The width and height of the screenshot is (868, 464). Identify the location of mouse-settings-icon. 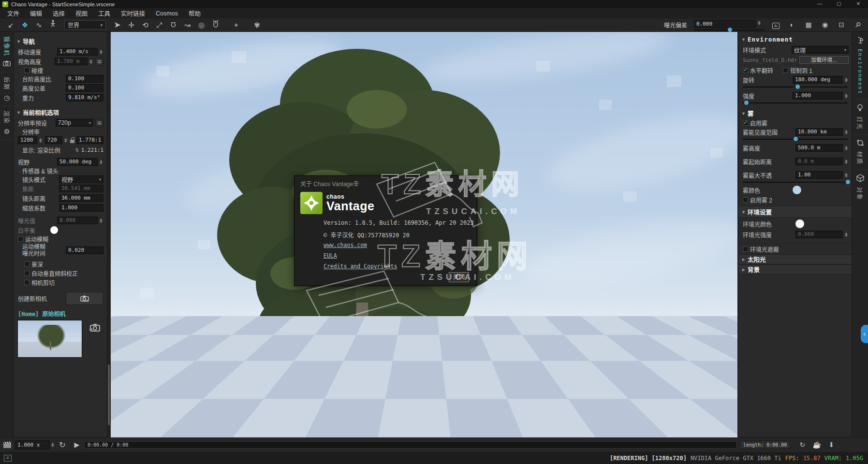
(216, 25).